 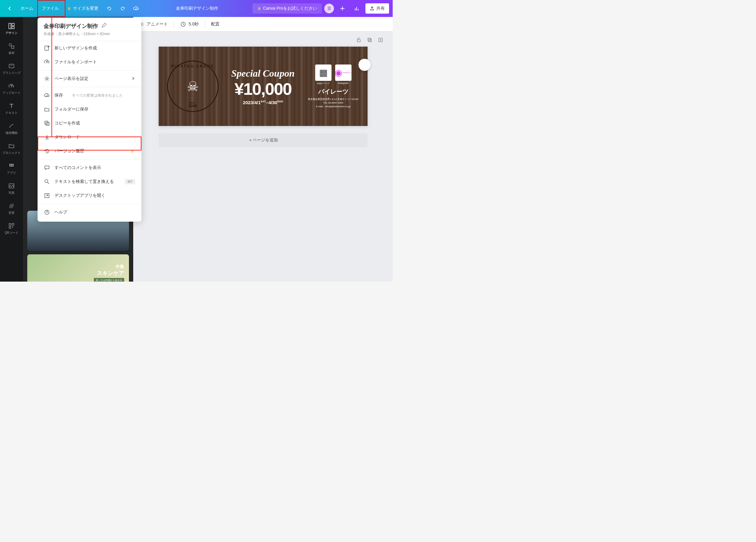 What do you see at coordinates (78, 268) in the screenshot?
I see `template-thumbnail: 中島 スキンケア 美しさは内側から始まる` at bounding box center [78, 268].